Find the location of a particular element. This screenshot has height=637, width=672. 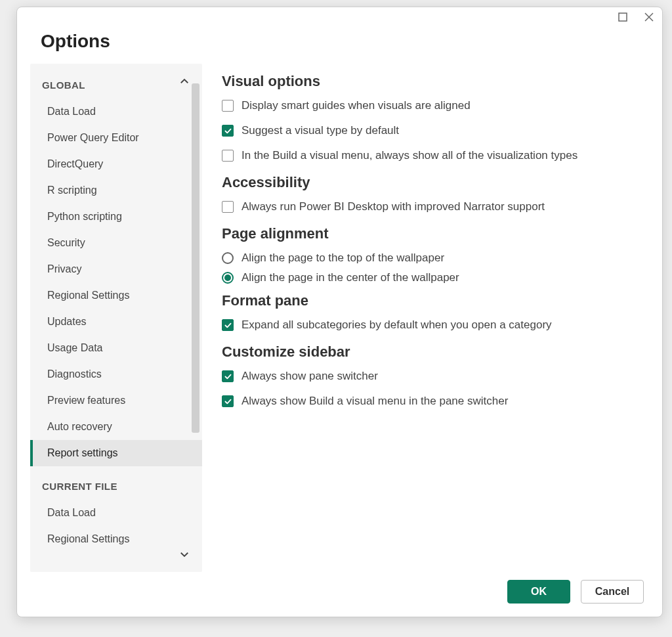

sidebar-item-usage-data: Usage Data is located at coordinates (116, 348).